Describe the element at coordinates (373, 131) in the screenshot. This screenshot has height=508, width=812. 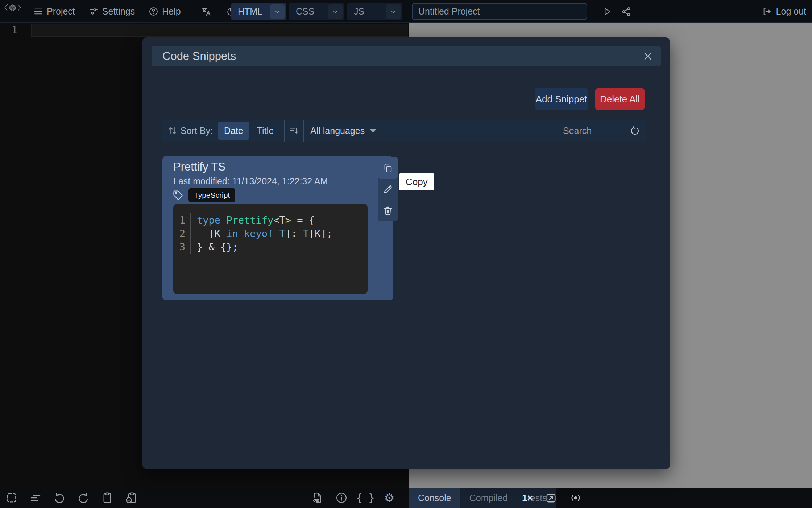
I see `caret-down-icon` at that location.